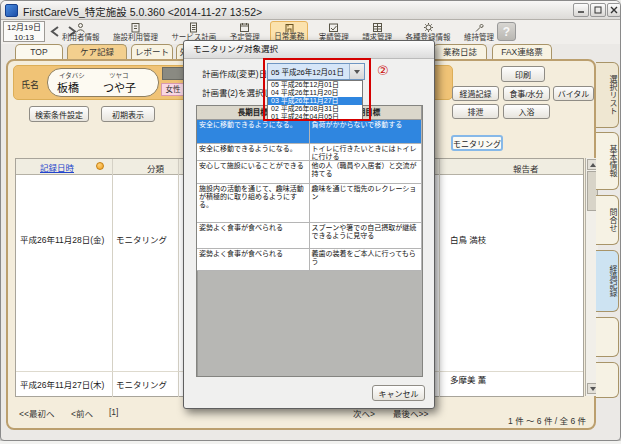 The height and width of the screenshot is (444, 621). Describe the element at coordinates (383, 70) in the screenshot. I see `annotation-marker: ②` at that location.